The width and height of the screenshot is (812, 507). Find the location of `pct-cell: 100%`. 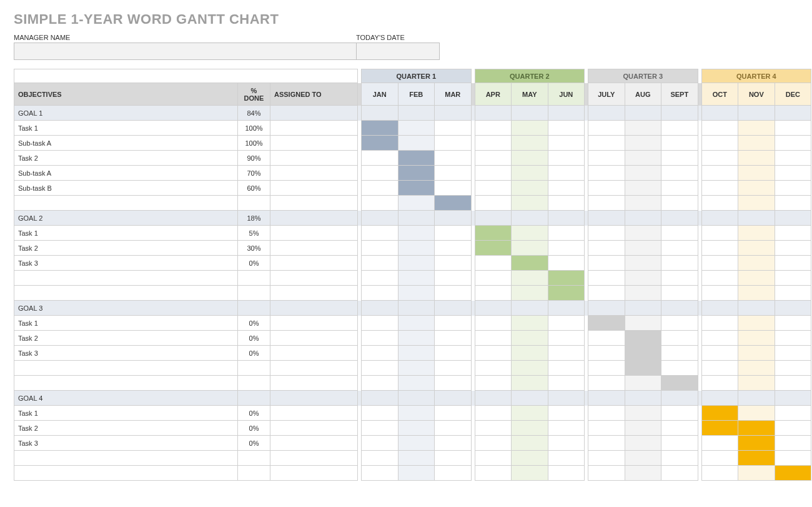

pct-cell: 100% is located at coordinates (254, 143).